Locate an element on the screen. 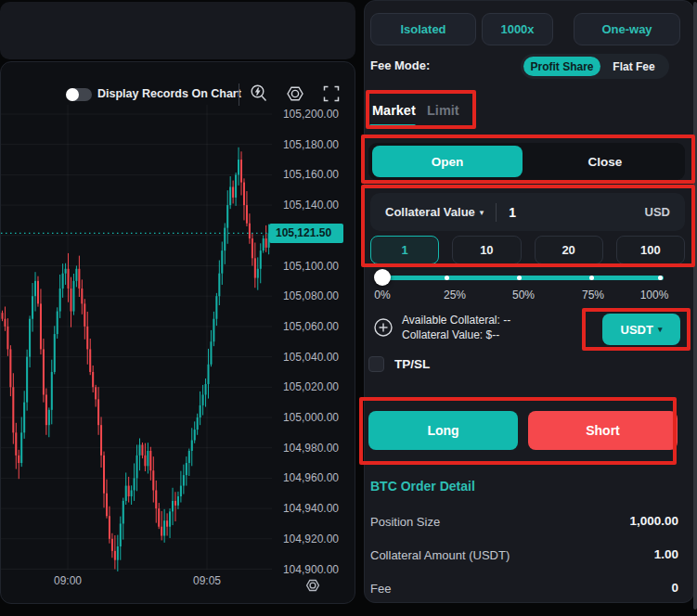 The width and height of the screenshot is (697, 616). price-tick: 104,920.00 is located at coordinates (305, 539).